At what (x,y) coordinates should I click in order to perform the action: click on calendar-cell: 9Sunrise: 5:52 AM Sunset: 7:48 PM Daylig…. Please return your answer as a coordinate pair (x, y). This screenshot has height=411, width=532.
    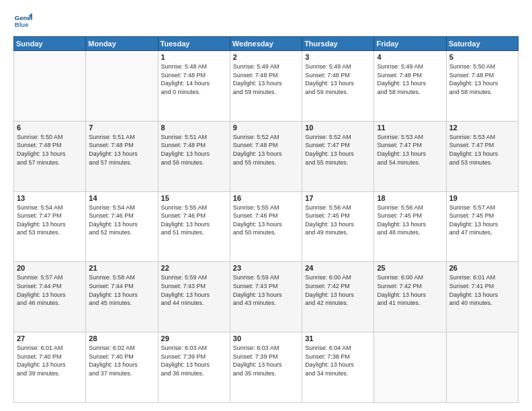
    Looking at the image, I should click on (266, 156).